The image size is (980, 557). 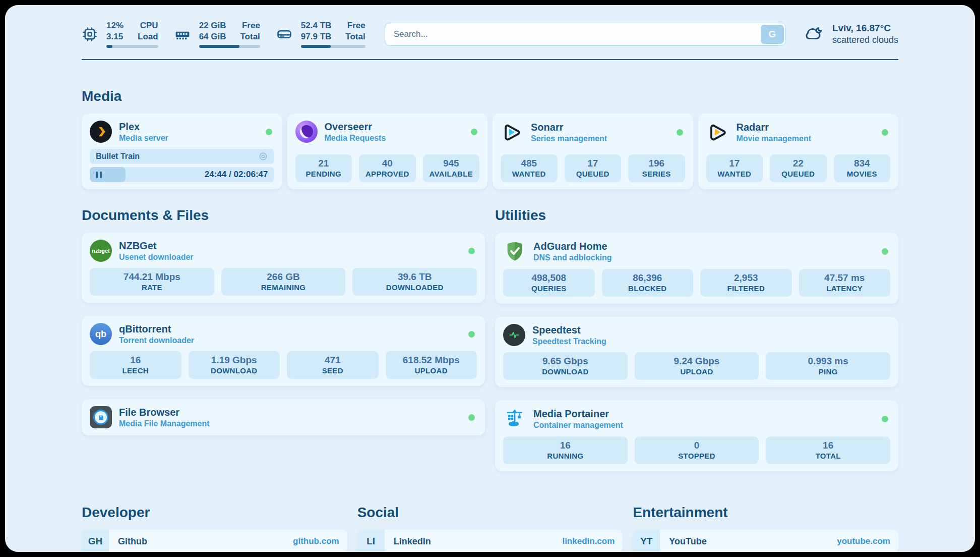 What do you see at coordinates (765, 513) in the screenshot?
I see `section-title-entertainment: Entertainment` at bounding box center [765, 513].